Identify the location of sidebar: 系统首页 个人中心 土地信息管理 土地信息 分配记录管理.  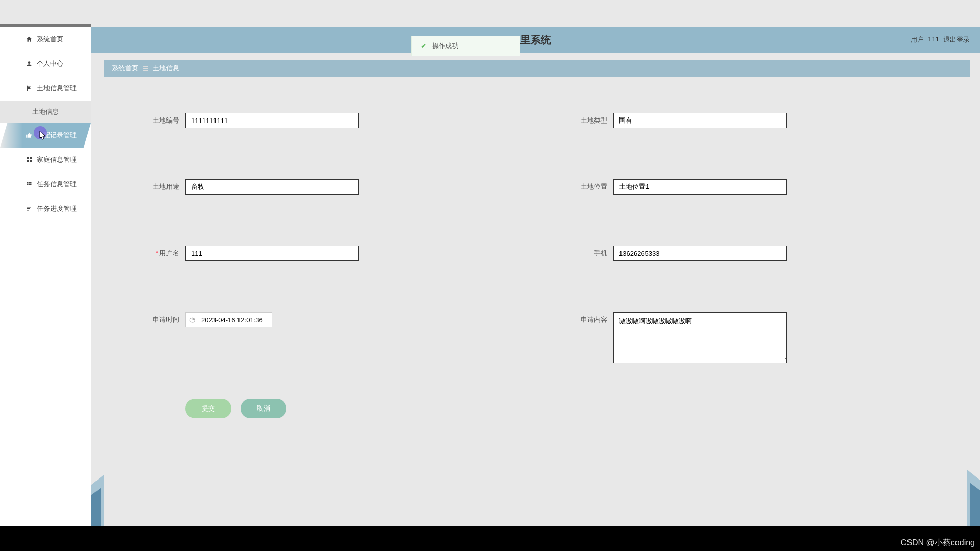
(45, 277).